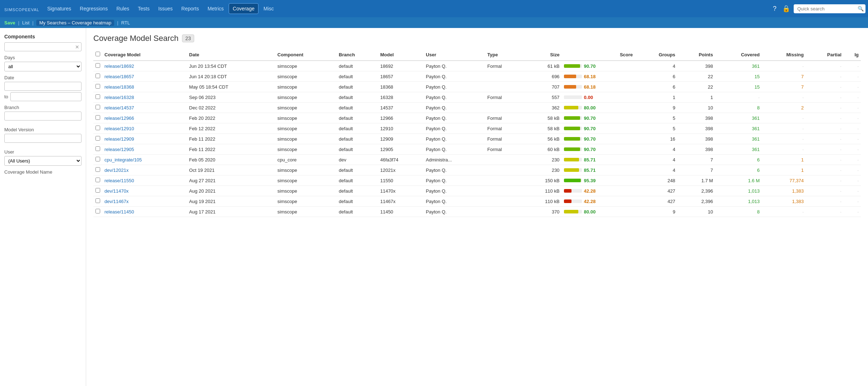 Image resolution: width=868 pixels, height=386 pixels. What do you see at coordinates (145, 160) in the screenshot?
I see `model-link: cpu_integrate/105` at bounding box center [145, 160].